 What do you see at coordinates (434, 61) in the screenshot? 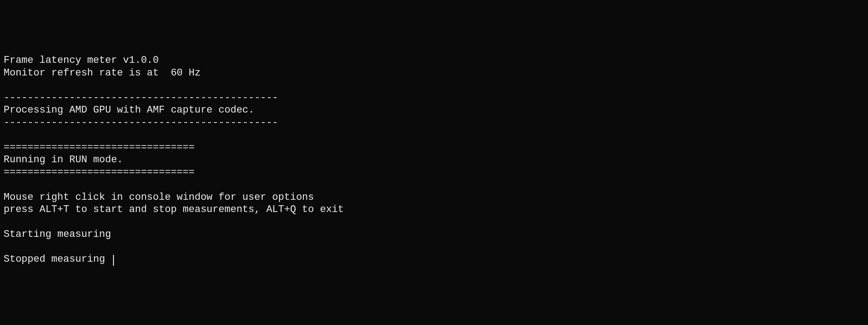
I see `console-line: Frame latency meter v1.0.0` at bounding box center [434, 61].